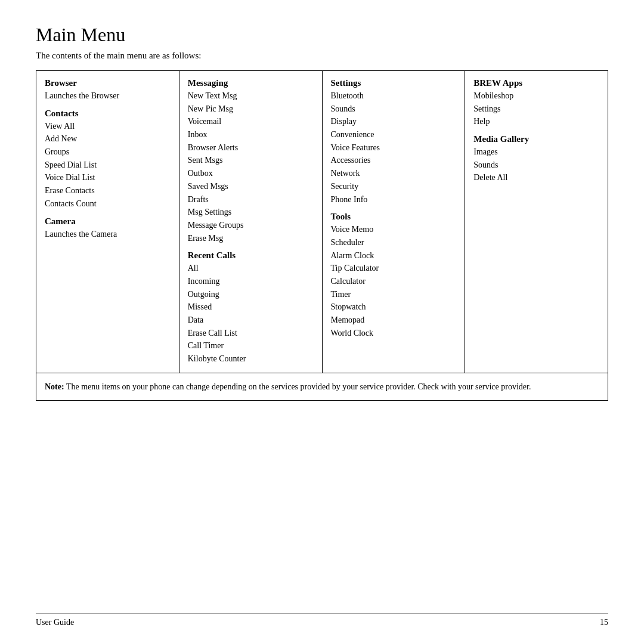  What do you see at coordinates (394, 307) in the screenshot?
I see `list-item: Stopwatch` at bounding box center [394, 307].